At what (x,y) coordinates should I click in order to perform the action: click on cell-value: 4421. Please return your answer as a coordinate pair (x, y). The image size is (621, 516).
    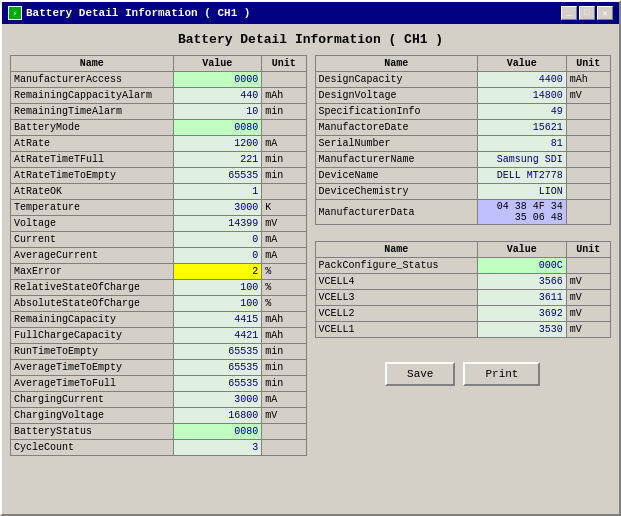
    Looking at the image, I should click on (218, 336).